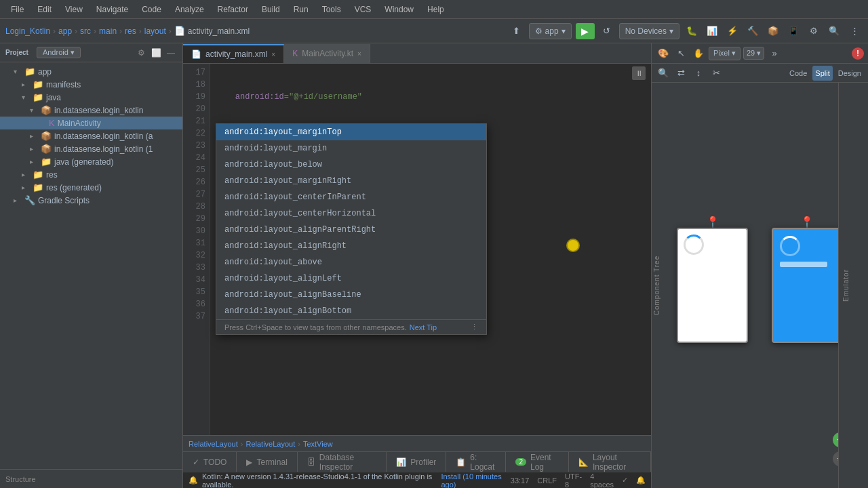  I want to click on tree-item-gradle: ▸ 🔧 Gradle Scripts, so click(91, 201).